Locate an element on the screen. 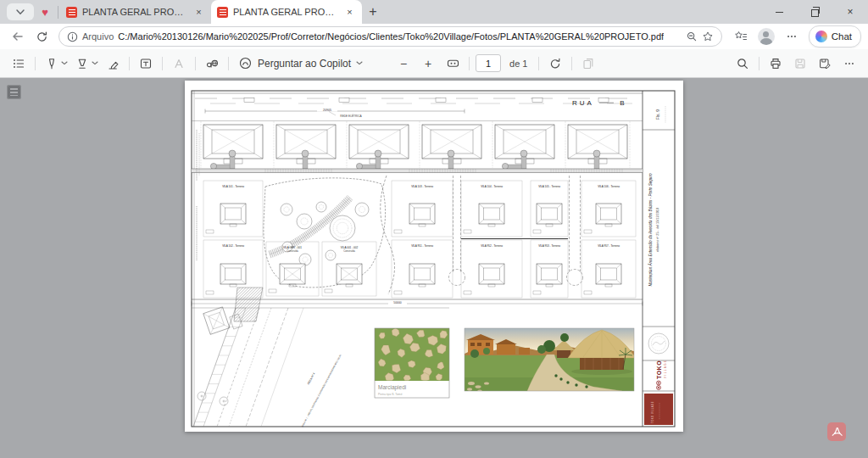 The width and height of the screenshot is (868, 458). pinned-tab-heart-icon: ♥ is located at coordinates (45, 12).